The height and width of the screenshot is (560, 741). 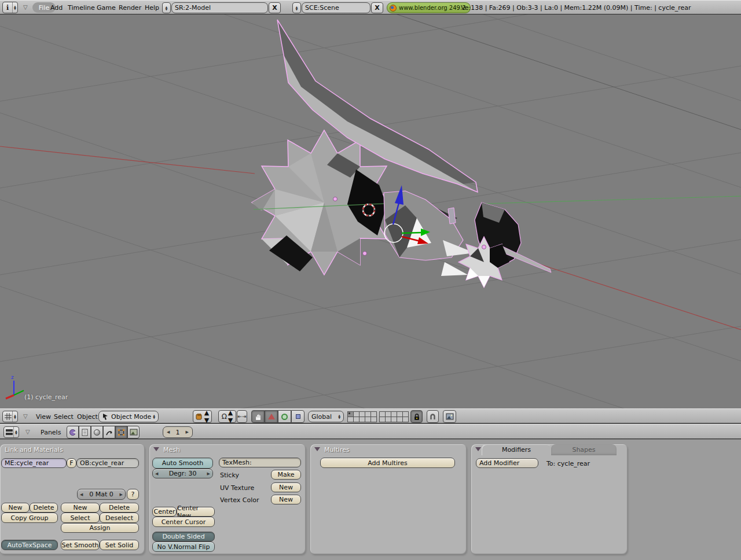 I want to click on material-new-button: New, so click(x=80, y=508).